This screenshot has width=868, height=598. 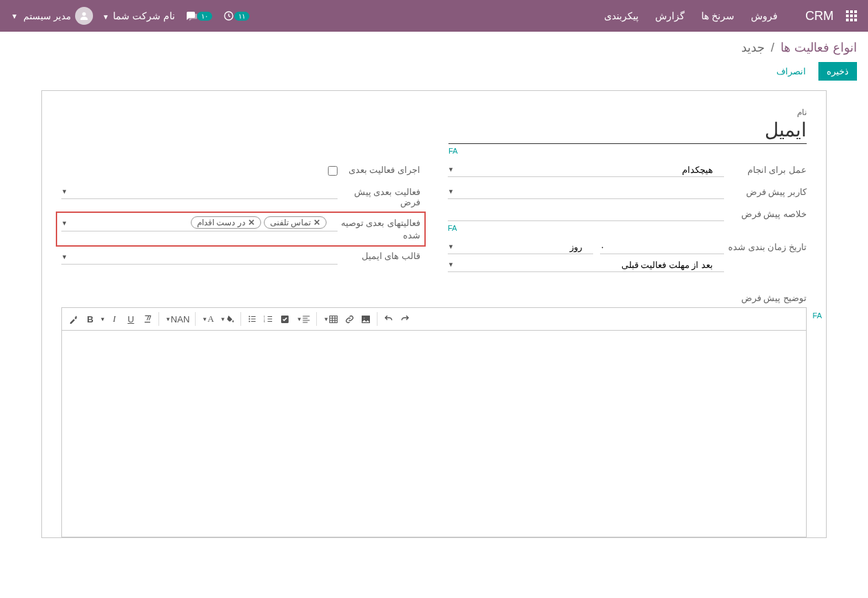 I want to click on nav-menu: فروش سرنخ ها گزارش پیکربندی, so click(x=691, y=16).